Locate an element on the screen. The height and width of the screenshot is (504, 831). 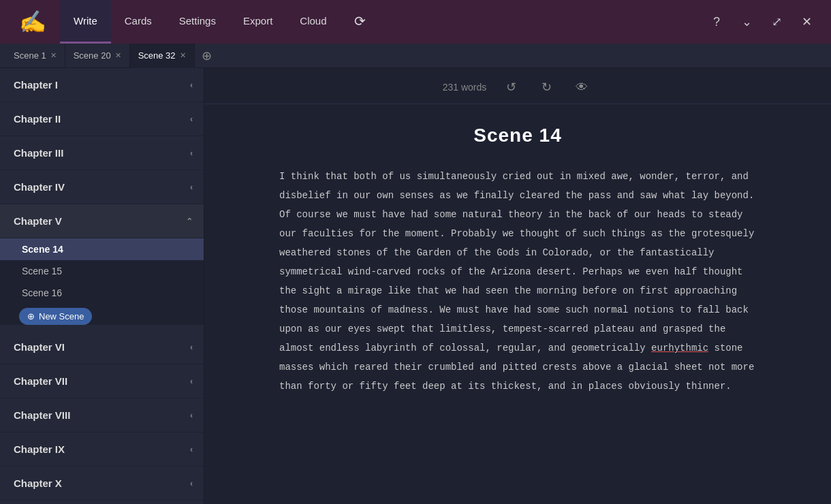
editor-tab-scene20: Scene 20 ✕ is located at coordinates (98, 56).